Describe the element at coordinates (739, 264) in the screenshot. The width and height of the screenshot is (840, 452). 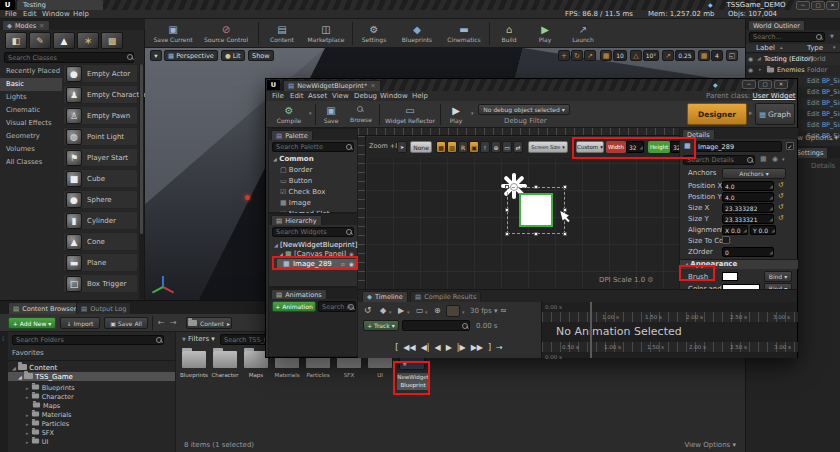
I see `appearance-section-header: ◢ Appearance` at that location.